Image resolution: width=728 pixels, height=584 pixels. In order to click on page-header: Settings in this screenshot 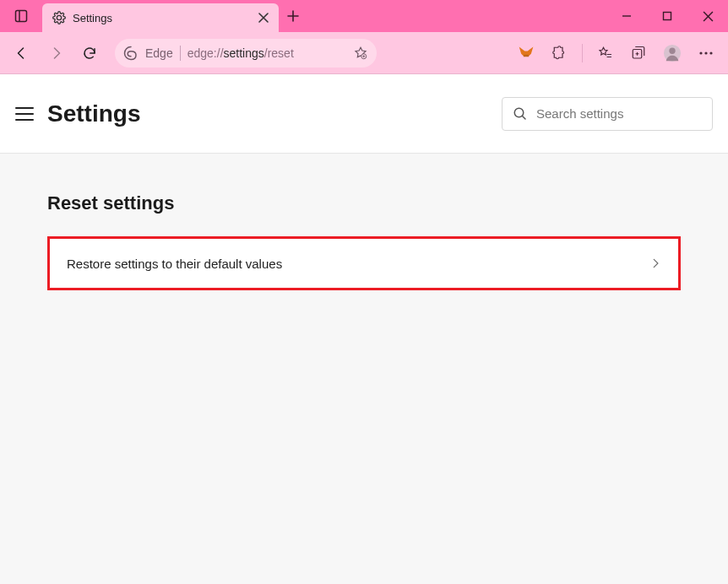, I will do `click(364, 114)`.